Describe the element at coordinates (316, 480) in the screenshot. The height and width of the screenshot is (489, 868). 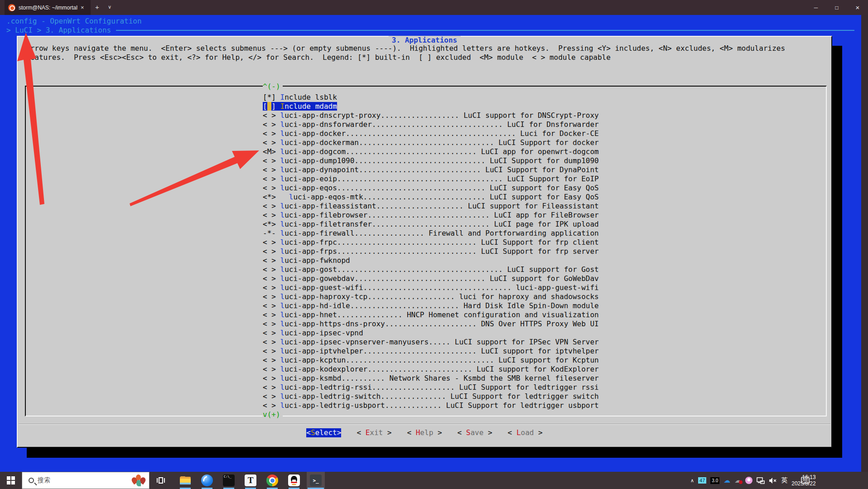
I see `windows-terminal-icon: >_` at that location.